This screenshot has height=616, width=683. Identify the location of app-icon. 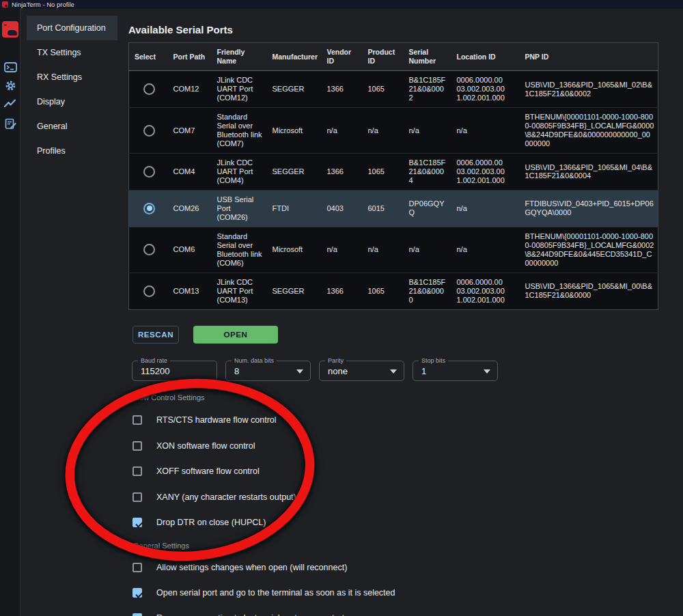
(5, 4).